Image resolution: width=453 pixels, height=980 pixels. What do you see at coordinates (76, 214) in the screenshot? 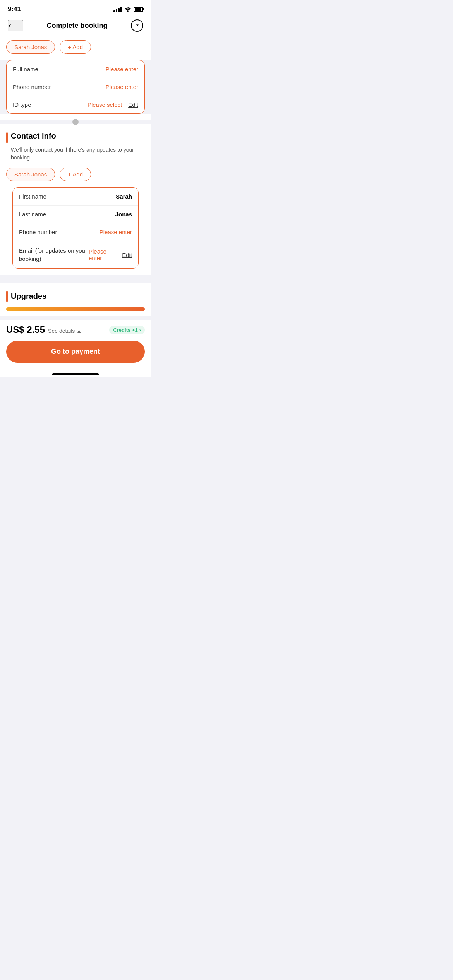
I see `last-name-row: Last name Jonas` at bounding box center [76, 214].